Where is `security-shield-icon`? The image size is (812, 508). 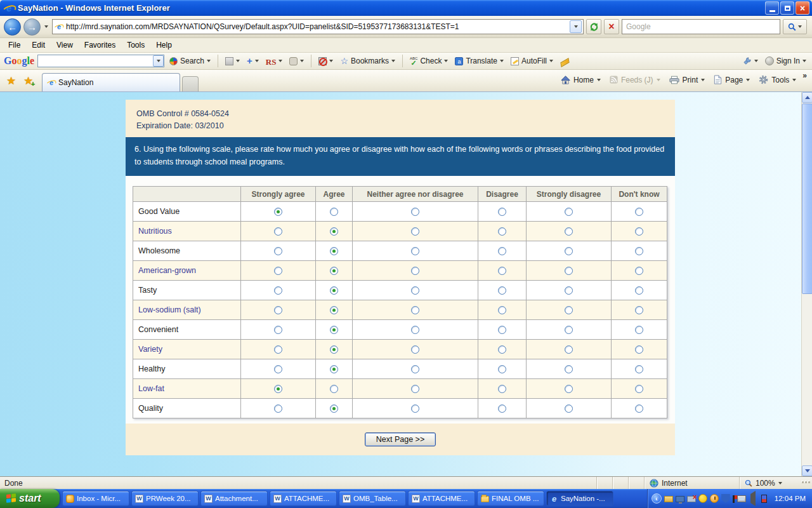 security-shield-icon is located at coordinates (726, 498).